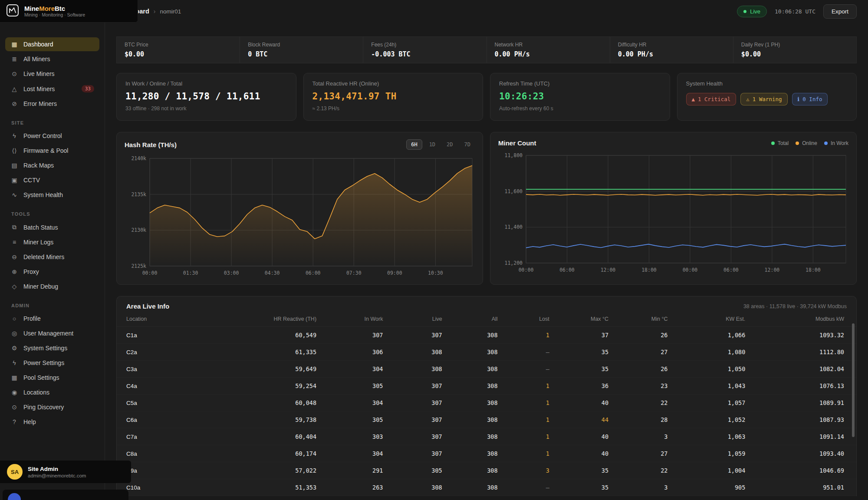 This screenshot has width=868, height=500. What do you see at coordinates (139, 159) in the screenshot?
I see `svg-text: 2140k` at bounding box center [139, 159].